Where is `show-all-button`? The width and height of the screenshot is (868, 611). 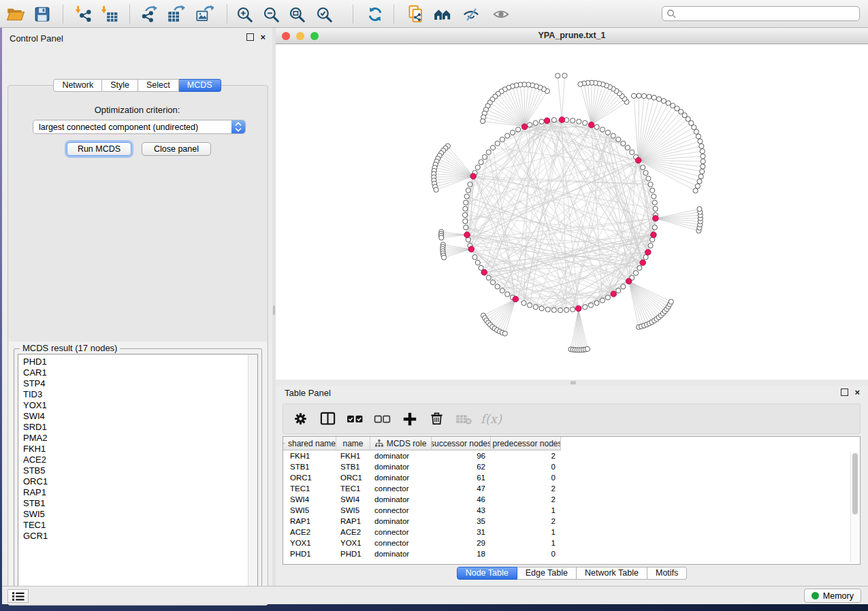
show-all-button is located at coordinates (501, 14).